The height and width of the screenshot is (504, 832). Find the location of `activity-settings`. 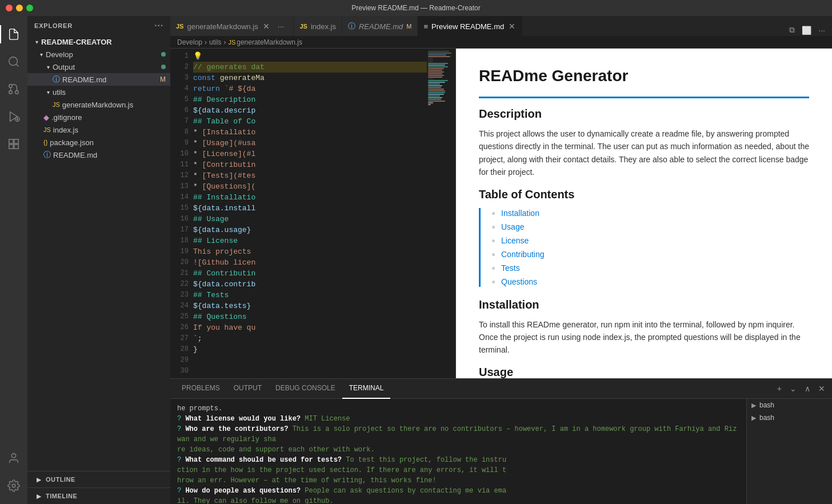

activity-settings is located at coordinates (14, 486).